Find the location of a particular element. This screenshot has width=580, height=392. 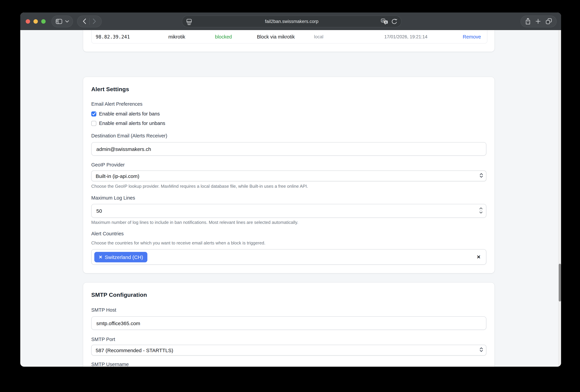

unbans-checkbox is located at coordinates (94, 123).